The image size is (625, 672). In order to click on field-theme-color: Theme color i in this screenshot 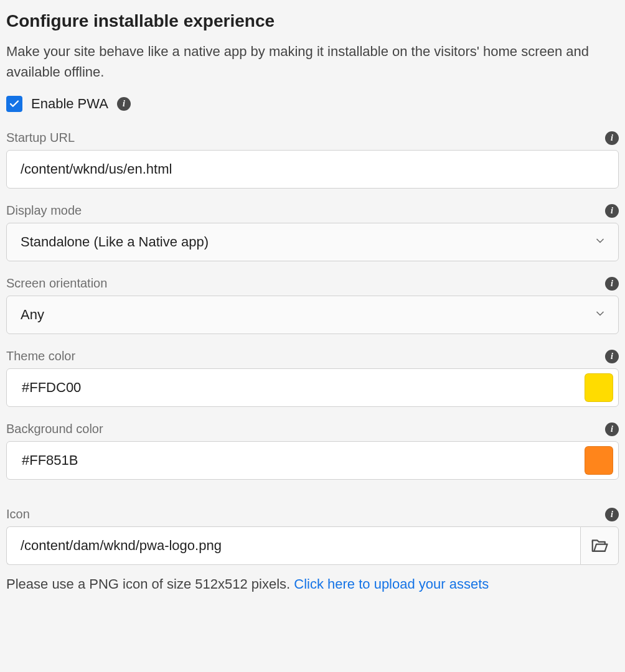, I will do `click(312, 378)`.